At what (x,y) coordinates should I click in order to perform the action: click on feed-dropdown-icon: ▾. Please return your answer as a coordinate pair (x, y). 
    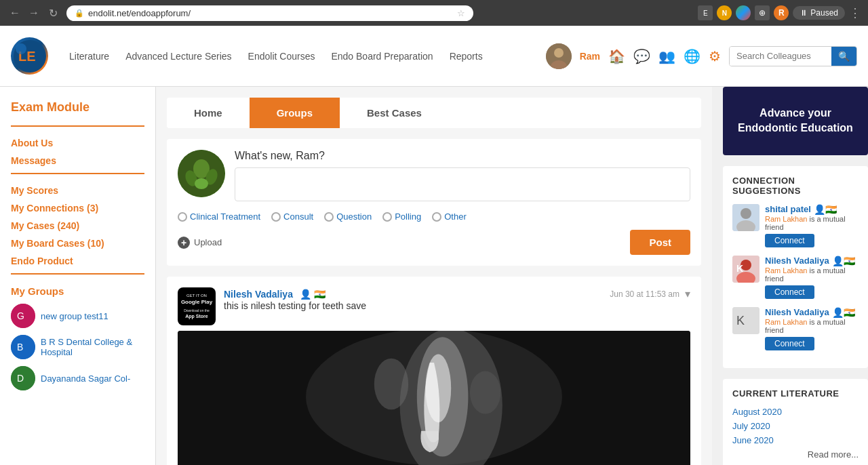
    Looking at the image, I should click on (688, 294).